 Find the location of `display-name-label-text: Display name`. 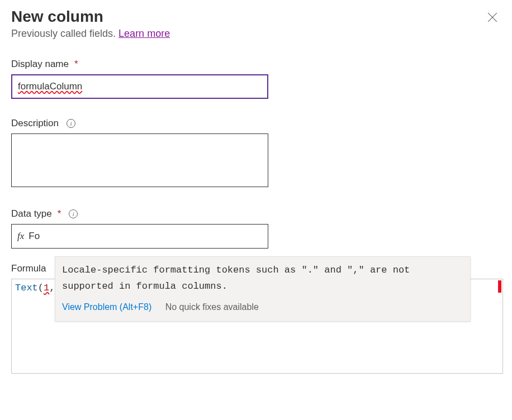

display-name-label-text: Display name is located at coordinates (40, 64).